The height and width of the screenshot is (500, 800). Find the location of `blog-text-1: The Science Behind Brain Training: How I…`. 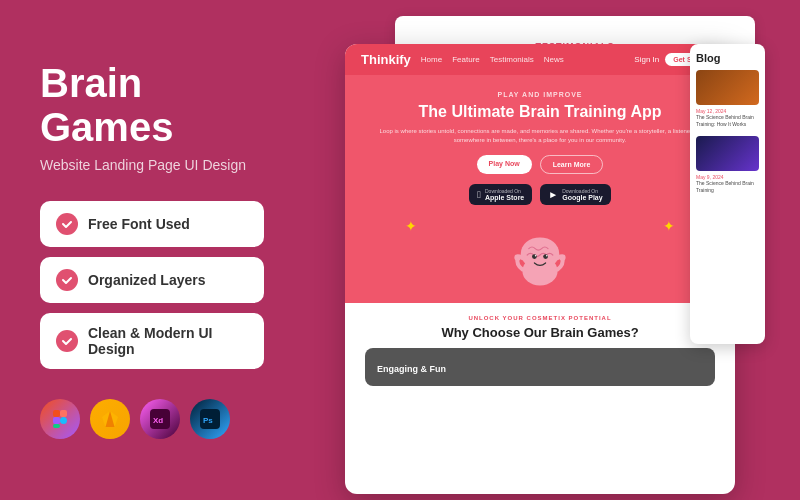

blog-text-1: The Science Behind Brain Training: How I… is located at coordinates (728, 121).